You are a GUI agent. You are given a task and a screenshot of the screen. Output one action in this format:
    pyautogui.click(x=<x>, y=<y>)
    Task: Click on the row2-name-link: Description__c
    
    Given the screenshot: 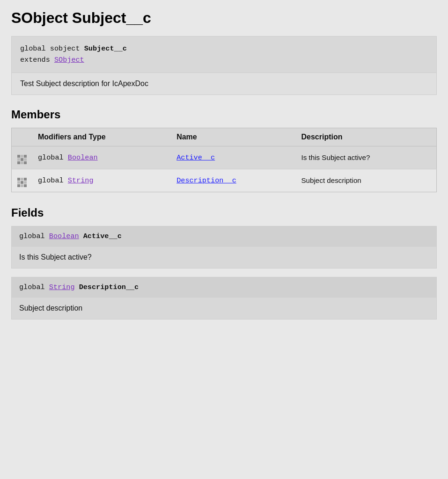 What is the action you would take?
    pyautogui.click(x=206, y=181)
    